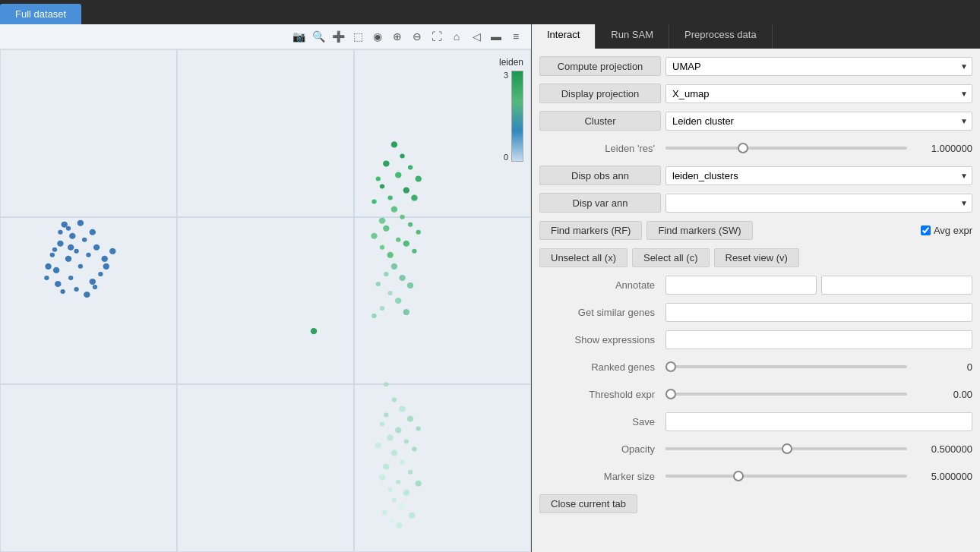 The height and width of the screenshot is (552, 980). What do you see at coordinates (819, 422) in the screenshot?
I see `save-input` at bounding box center [819, 422].